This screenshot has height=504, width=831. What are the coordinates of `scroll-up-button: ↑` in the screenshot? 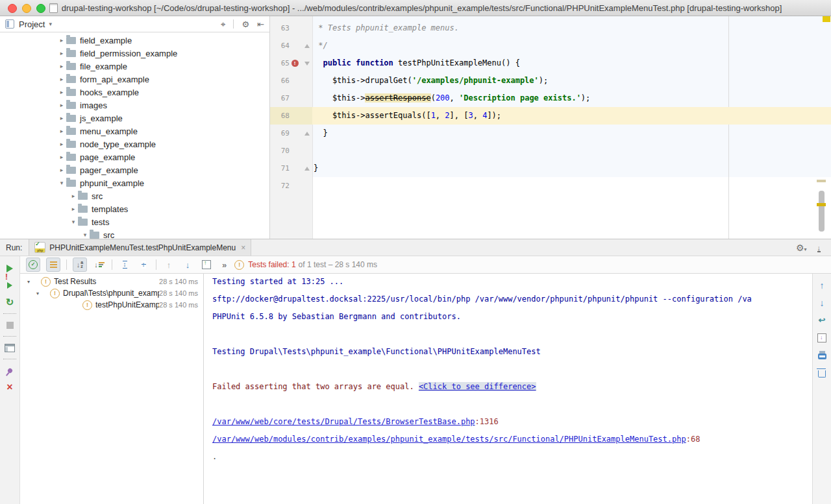 It's located at (822, 285).